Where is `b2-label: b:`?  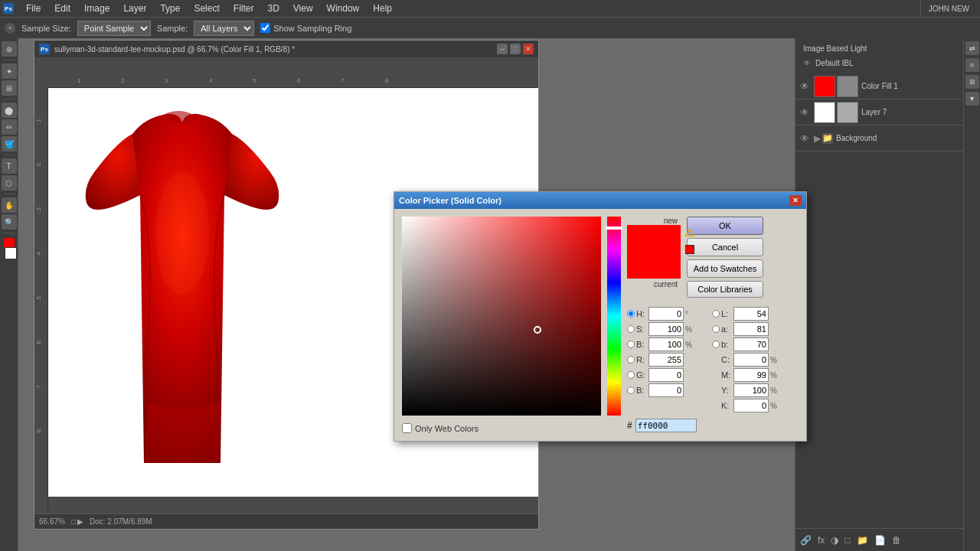
b2-label: b: is located at coordinates (727, 344).